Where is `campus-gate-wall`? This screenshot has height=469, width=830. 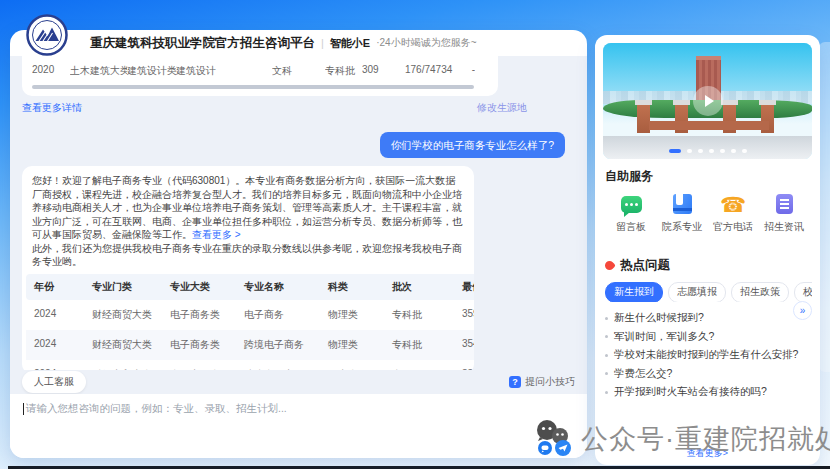 campus-gate-wall is located at coordinates (709, 126).